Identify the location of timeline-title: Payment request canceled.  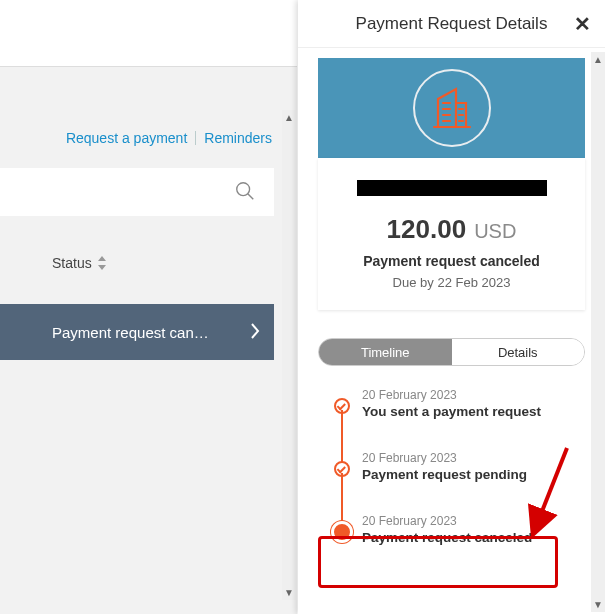
(474, 538).